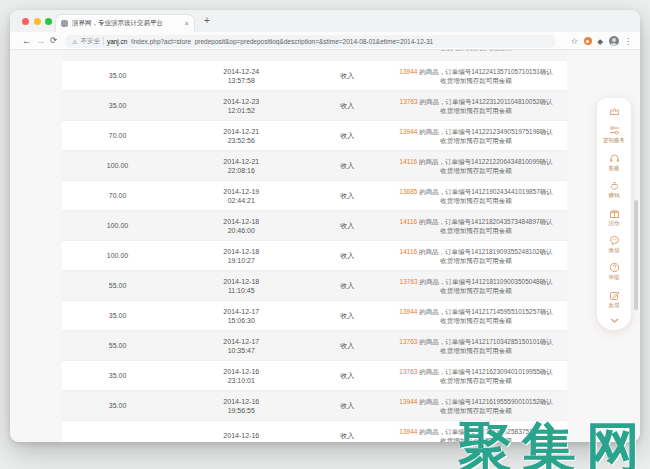 This screenshot has width=650, height=469. What do you see at coordinates (476, 162) in the screenshot?
I see `description-line1: 14116 的商品，订单编号1412212206434810099确认` at bounding box center [476, 162].